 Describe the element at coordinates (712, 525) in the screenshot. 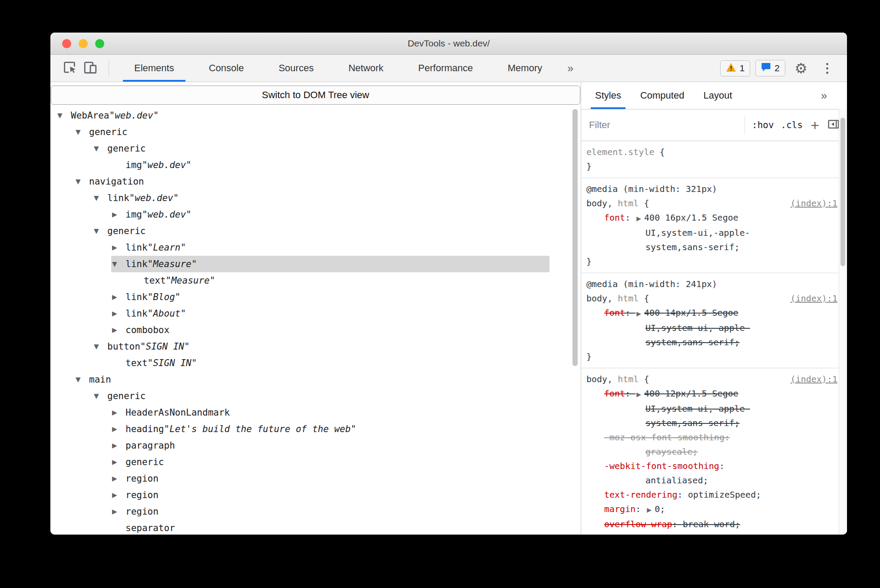

I see `css-declaration: overflow-wrap: break-word;` at that location.